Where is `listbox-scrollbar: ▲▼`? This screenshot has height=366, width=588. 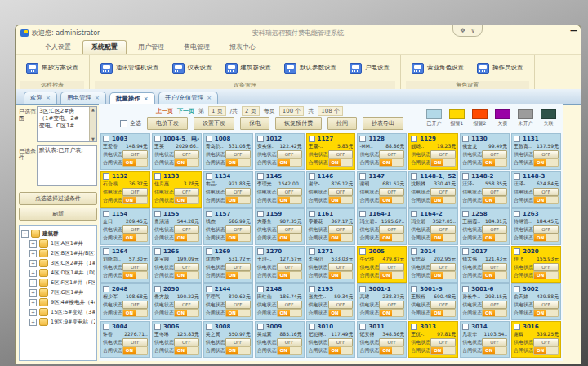 listbox-scrollbar: ▲▼ is located at coordinates (93, 124).